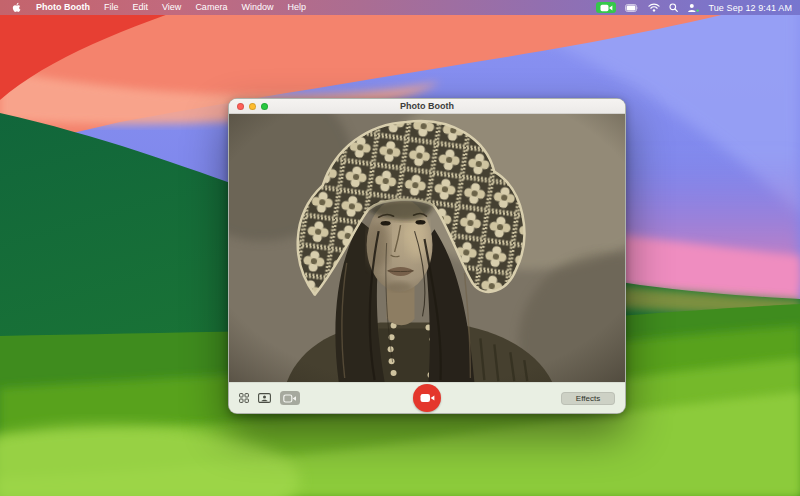 This screenshot has width=800, height=496. Describe the element at coordinates (693, 8) in the screenshot. I see `user-status-icon` at that location.